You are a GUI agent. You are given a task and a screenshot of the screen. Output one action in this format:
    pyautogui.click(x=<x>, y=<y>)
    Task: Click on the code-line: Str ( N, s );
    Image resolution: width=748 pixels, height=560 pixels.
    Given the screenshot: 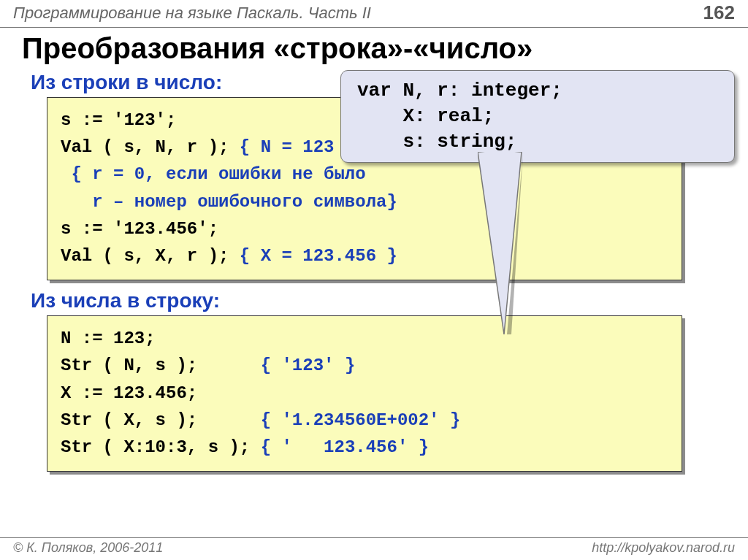 What is the action you would take?
    pyautogui.click(x=161, y=365)
    